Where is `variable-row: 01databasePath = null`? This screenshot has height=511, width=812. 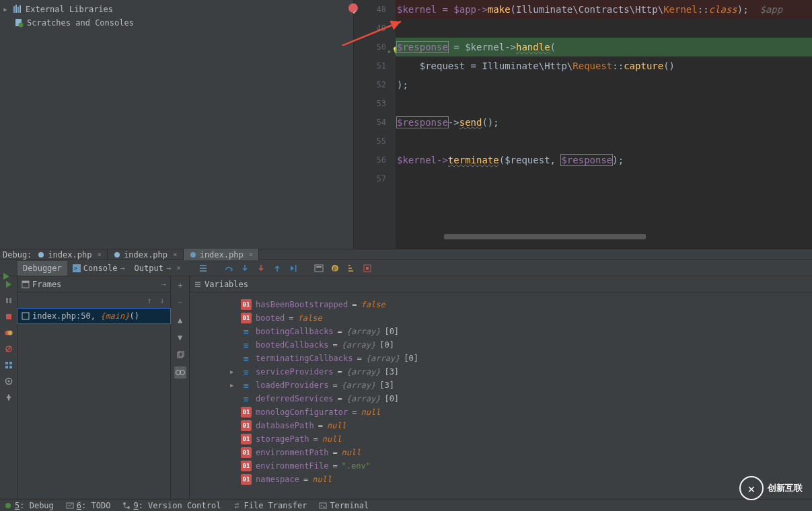
variable-row: 01databasePath = null is located at coordinates (521, 426).